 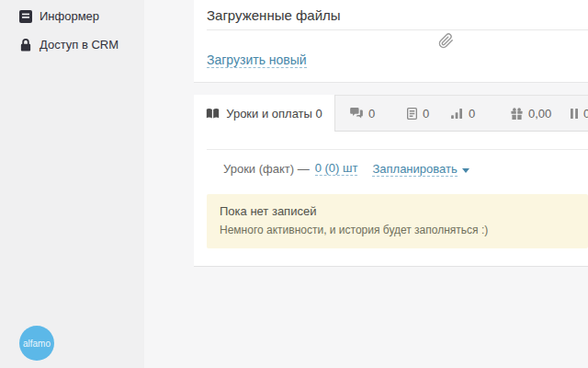 What do you see at coordinates (463, 113) in the screenshot?
I see `tab-stats: 0` at bounding box center [463, 113].